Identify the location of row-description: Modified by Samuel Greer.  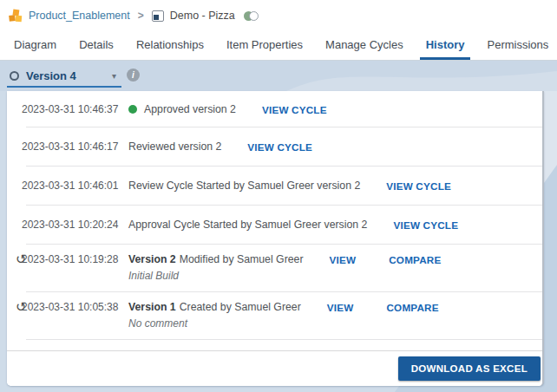
(241, 260).